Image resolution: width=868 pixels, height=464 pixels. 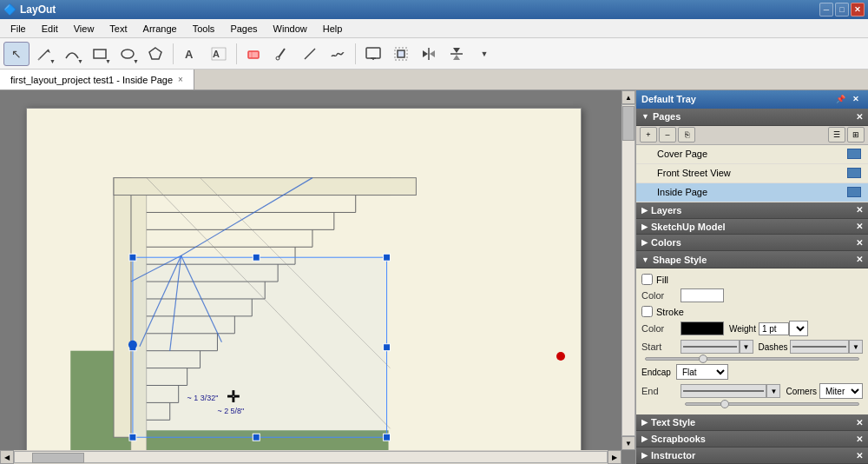 I want to click on text-style-close-icon: ✕, so click(x=859, y=422).